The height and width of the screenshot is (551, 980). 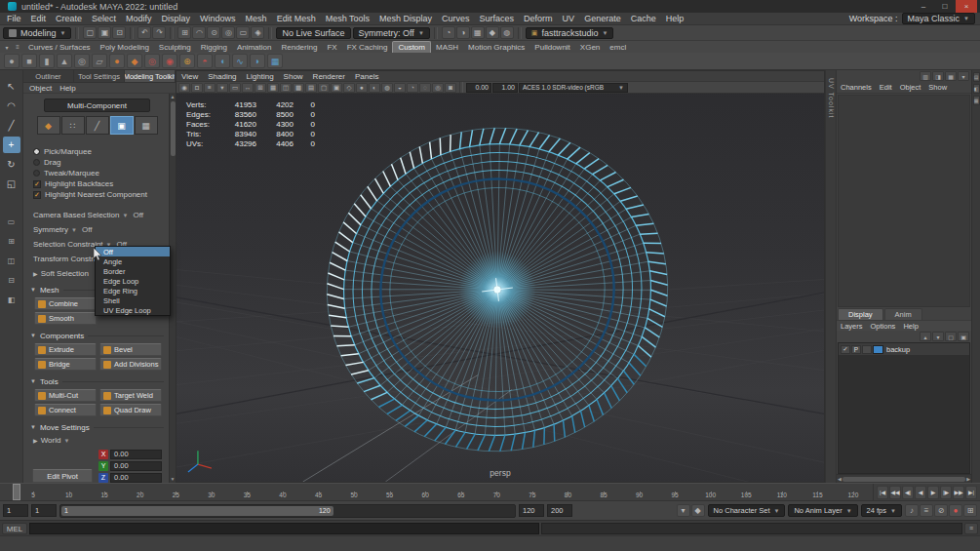 I want to click on shelf-tab: Rigging, so click(x=215, y=47).